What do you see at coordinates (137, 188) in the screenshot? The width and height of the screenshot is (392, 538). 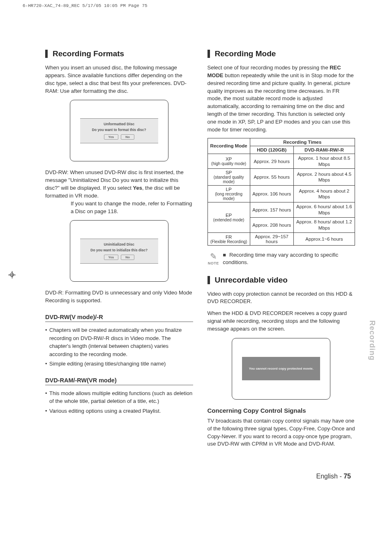 I see `yes-bold: Yes` at bounding box center [137, 188].